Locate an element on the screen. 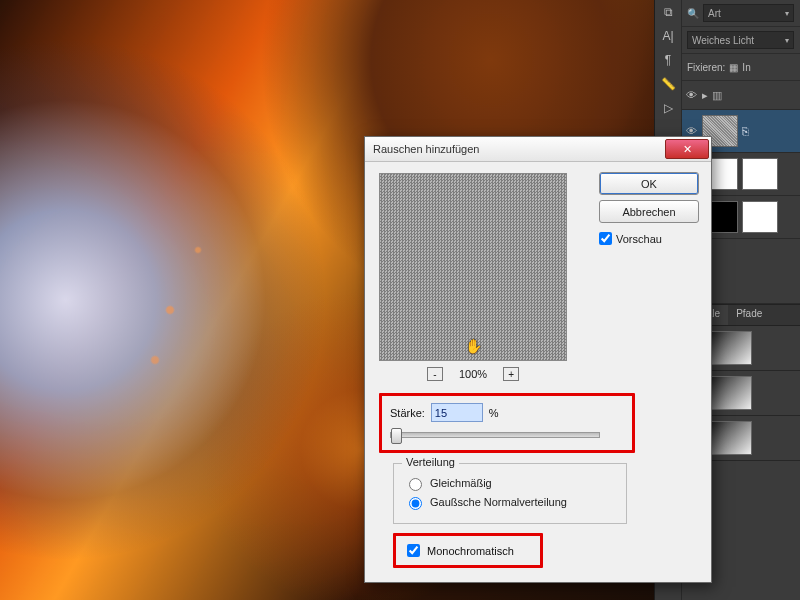 This screenshot has width=800, height=600. link-icon: ⎘ is located at coordinates (746, 131).